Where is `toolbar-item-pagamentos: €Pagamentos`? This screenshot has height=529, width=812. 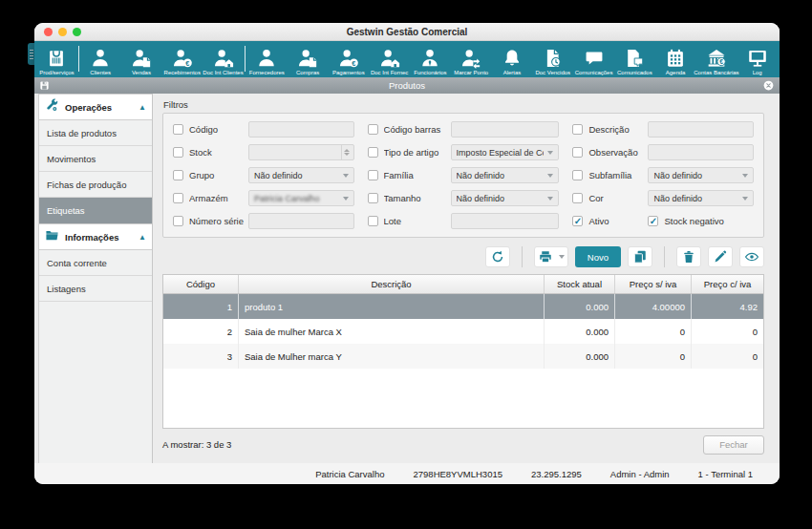
toolbar-item-pagamentos: €Pagamentos is located at coordinates (348, 59).